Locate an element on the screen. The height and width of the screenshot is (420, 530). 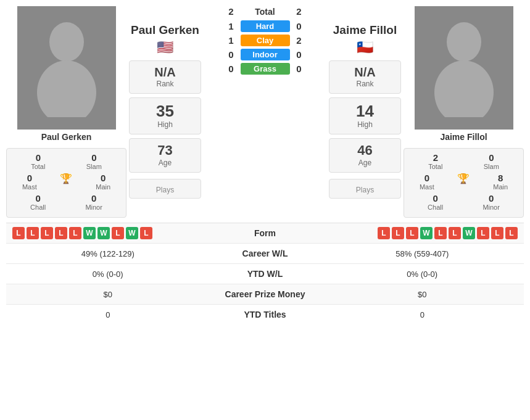
left-player-col: Paul Gerken 0 Total 0 Slam 0 Mas is located at coordinates (67, 112).